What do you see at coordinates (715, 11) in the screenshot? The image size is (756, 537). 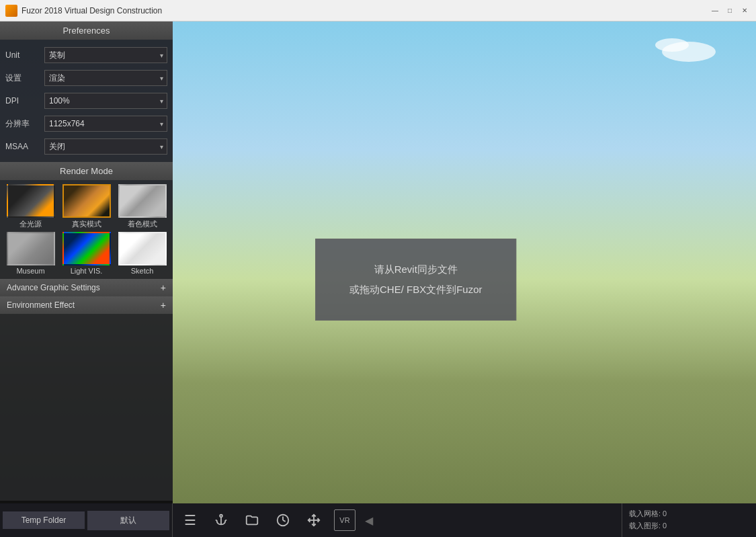 I see `minimize-button: —` at bounding box center [715, 11].